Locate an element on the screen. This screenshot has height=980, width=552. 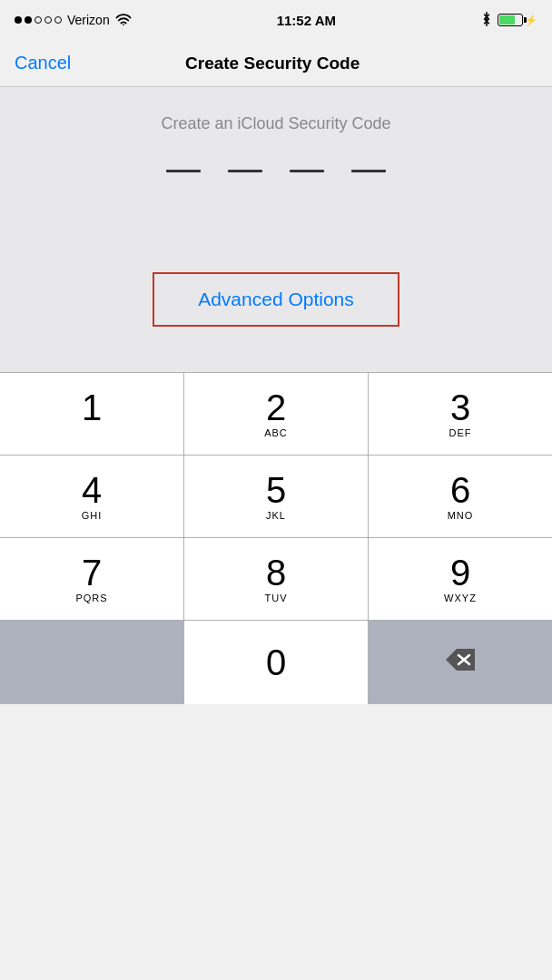
pin-input-display is located at coordinates (276, 171).